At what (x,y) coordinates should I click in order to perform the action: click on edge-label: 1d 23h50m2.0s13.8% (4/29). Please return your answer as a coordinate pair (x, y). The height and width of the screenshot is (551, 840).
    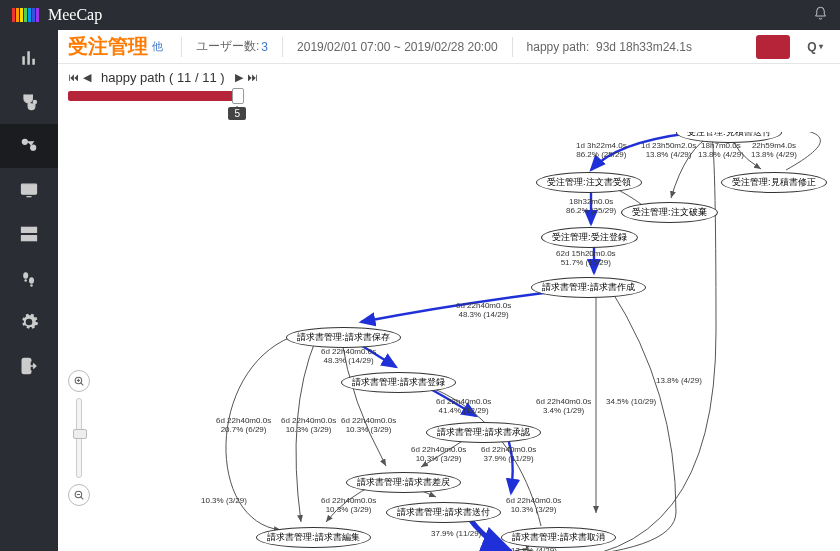
    Looking at the image, I should click on (668, 151).